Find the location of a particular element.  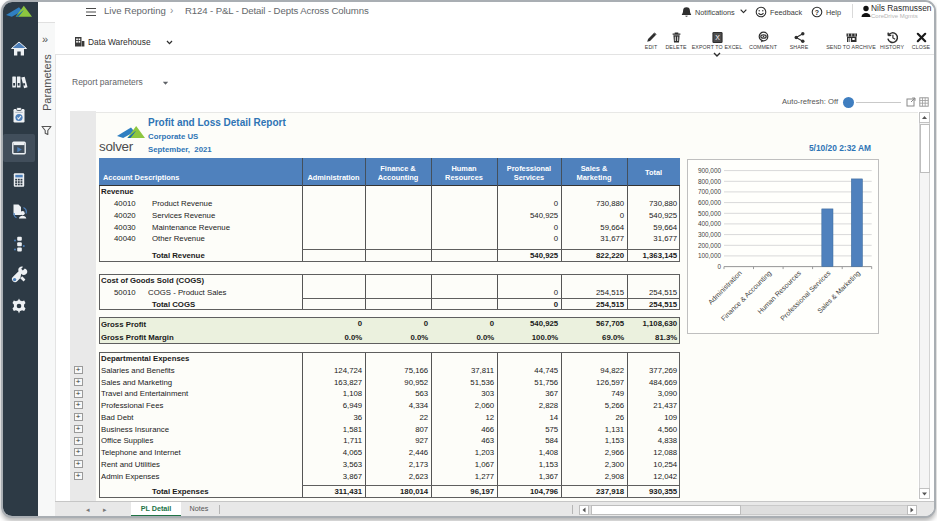

svg-text: 100,000 is located at coordinates (710, 256).